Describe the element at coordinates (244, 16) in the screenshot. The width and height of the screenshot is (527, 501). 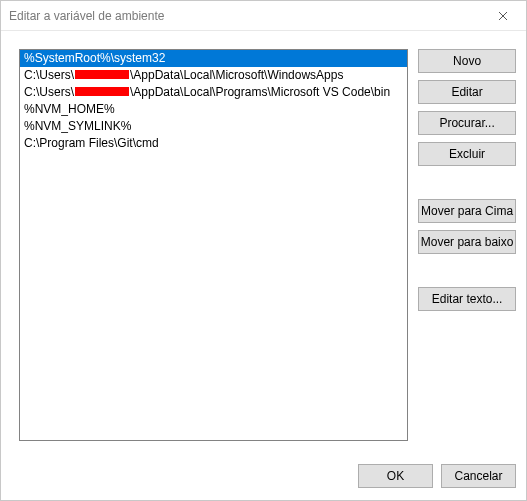
I see `window-title: Editar a variável de ambiente` at that location.